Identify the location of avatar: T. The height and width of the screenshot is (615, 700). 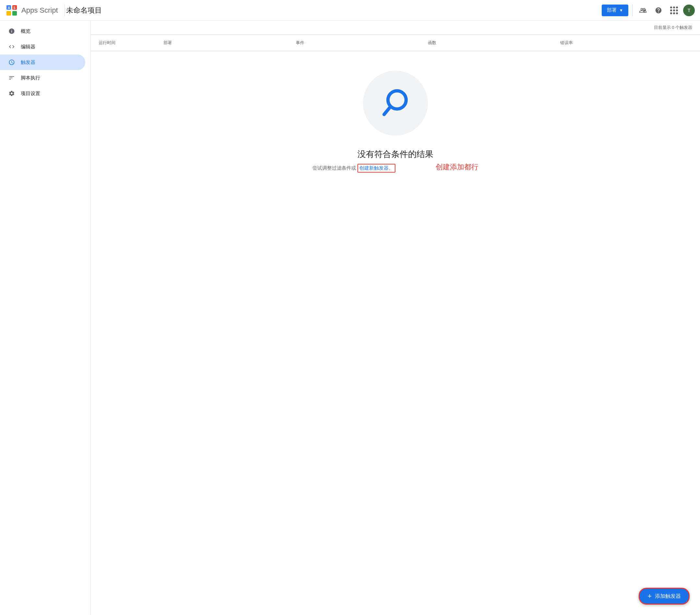
(689, 10).